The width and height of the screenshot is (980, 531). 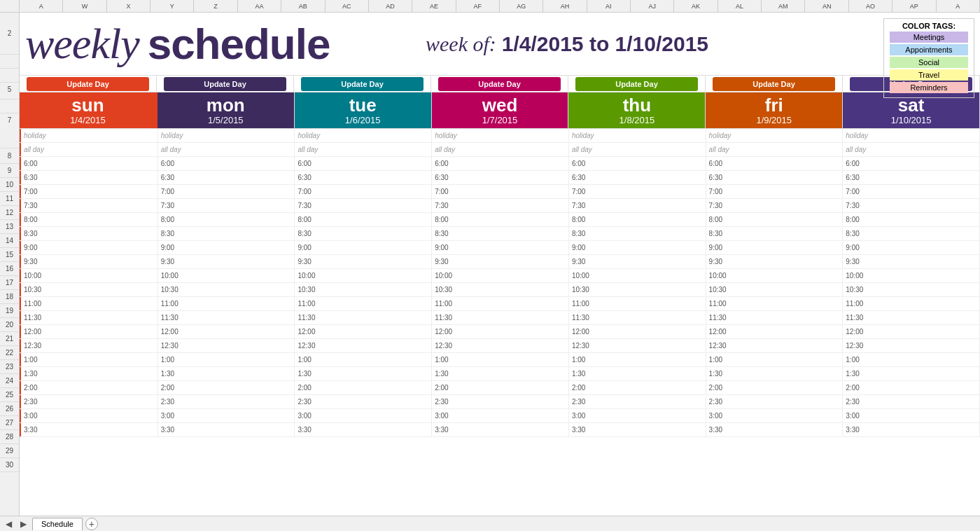 I want to click on time-cell-6-3: 8:00, so click(x=500, y=220).